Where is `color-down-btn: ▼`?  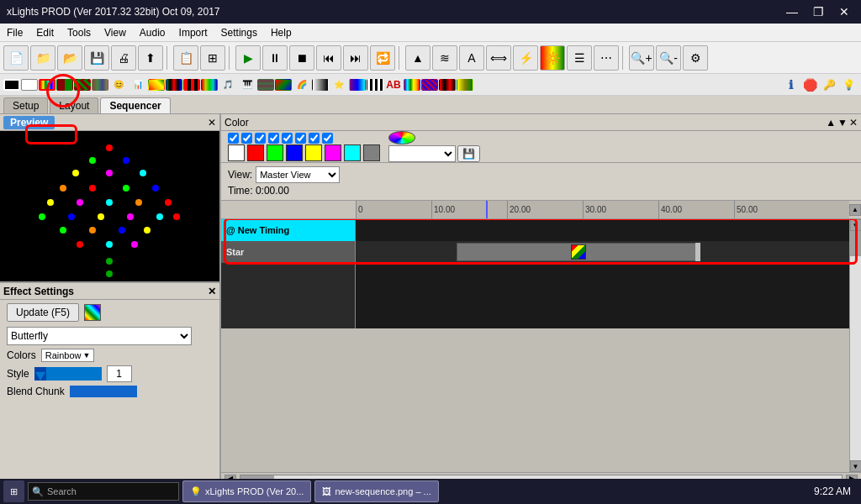
color-down-btn: ▼ is located at coordinates (843, 123).